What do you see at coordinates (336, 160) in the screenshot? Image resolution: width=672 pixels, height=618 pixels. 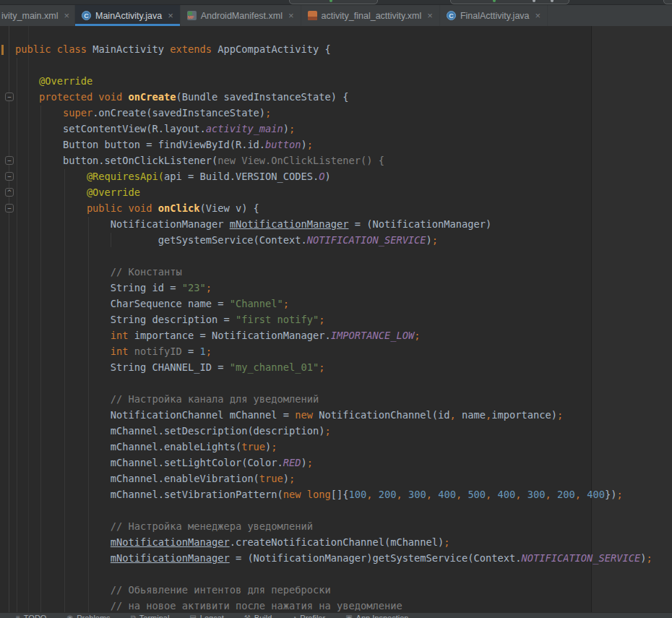 I see `code-line: button.setOnClickListener(new View.OnCli…` at bounding box center [336, 160].